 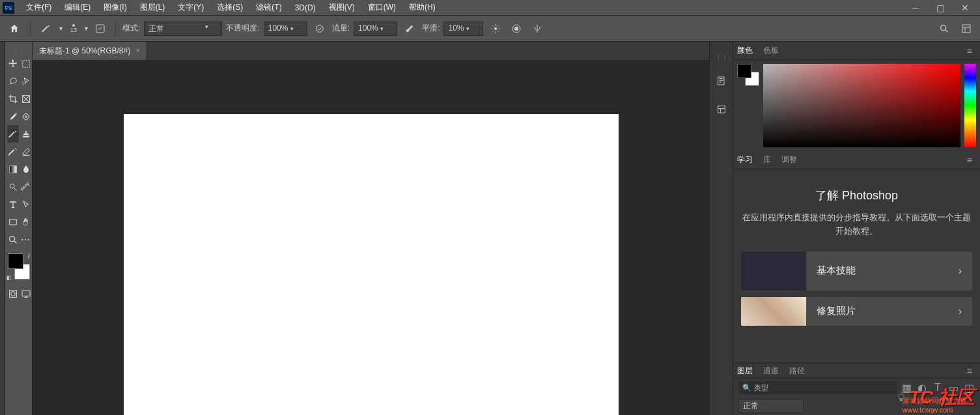 What do you see at coordinates (906, 388) in the screenshot?
I see `filter-pixel-icon: ▦` at bounding box center [906, 388].